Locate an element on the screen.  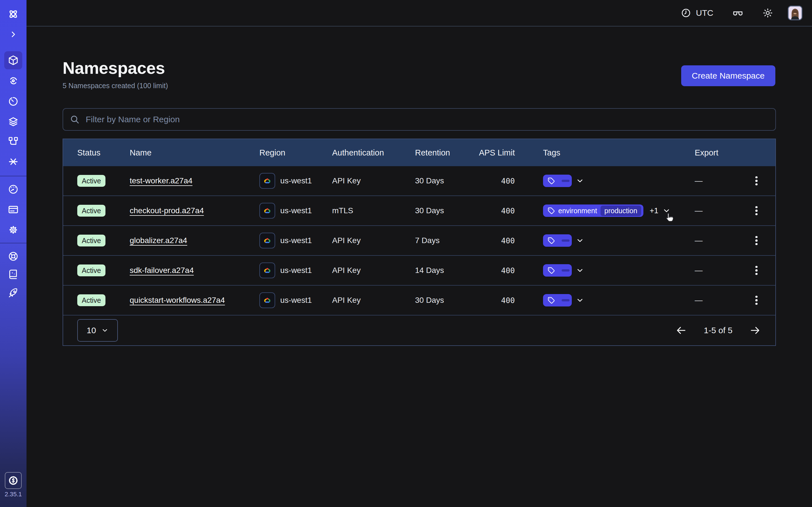
cube-icon is located at coordinates (13, 60).